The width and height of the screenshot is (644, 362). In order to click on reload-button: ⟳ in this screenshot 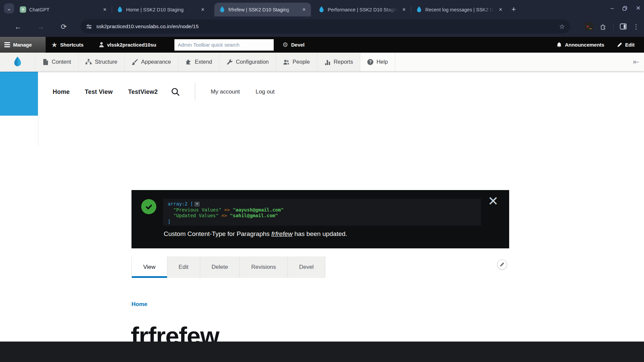, I will do `click(64, 27)`.